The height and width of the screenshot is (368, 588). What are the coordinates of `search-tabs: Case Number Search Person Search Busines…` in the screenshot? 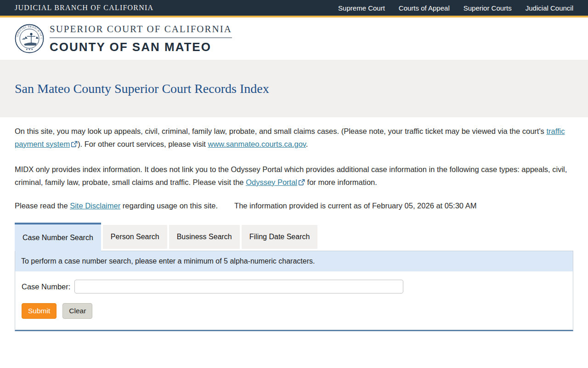 It's located at (294, 236).